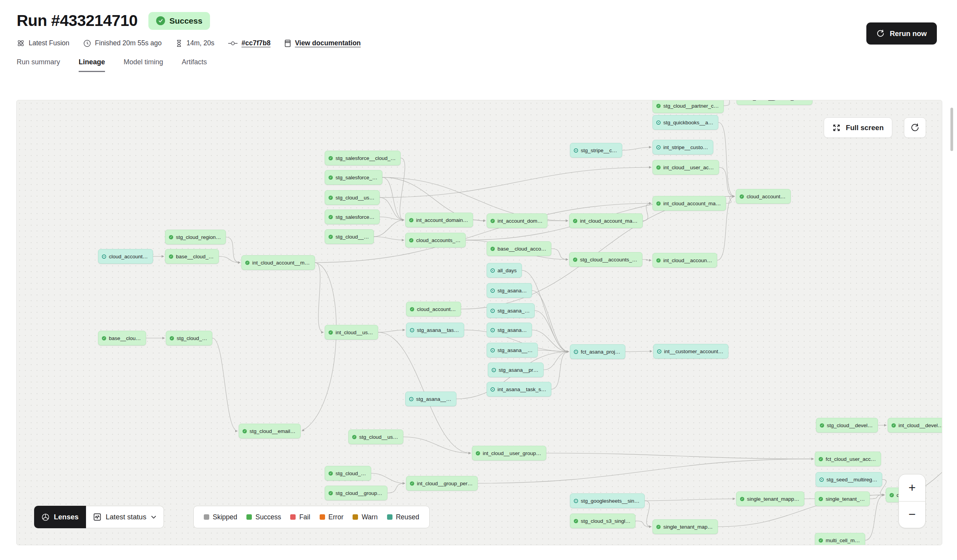  Describe the element at coordinates (519, 389) in the screenshot. I see `graph-node: int_asana__task_s…` at that location.